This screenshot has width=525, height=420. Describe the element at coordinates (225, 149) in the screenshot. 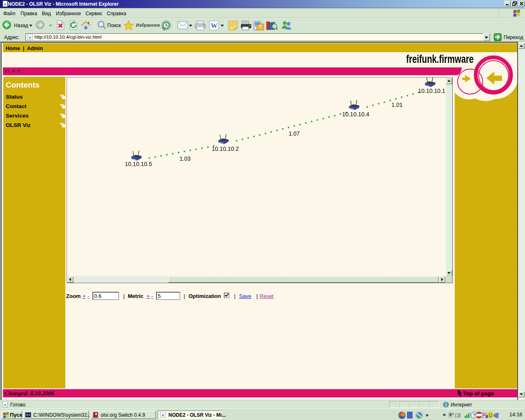

I see `svg-text: 10.10.10.2` at that location.